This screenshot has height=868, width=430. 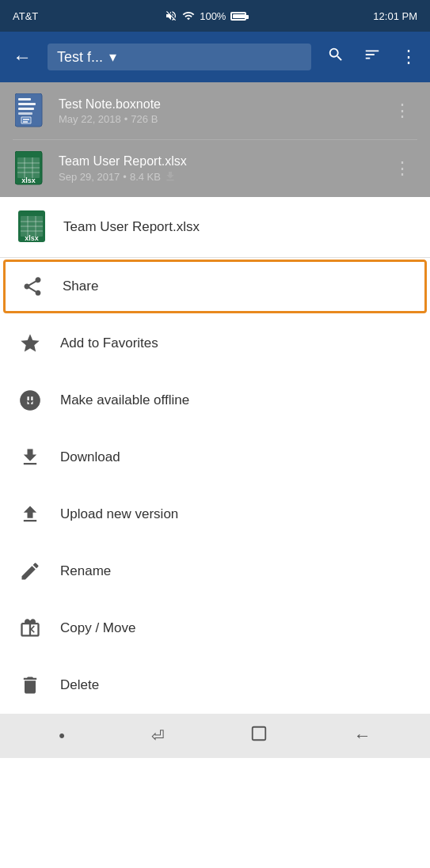 What do you see at coordinates (215, 16) in the screenshot?
I see `status-bar: AT&T 100% 12:01 PM` at bounding box center [215, 16].